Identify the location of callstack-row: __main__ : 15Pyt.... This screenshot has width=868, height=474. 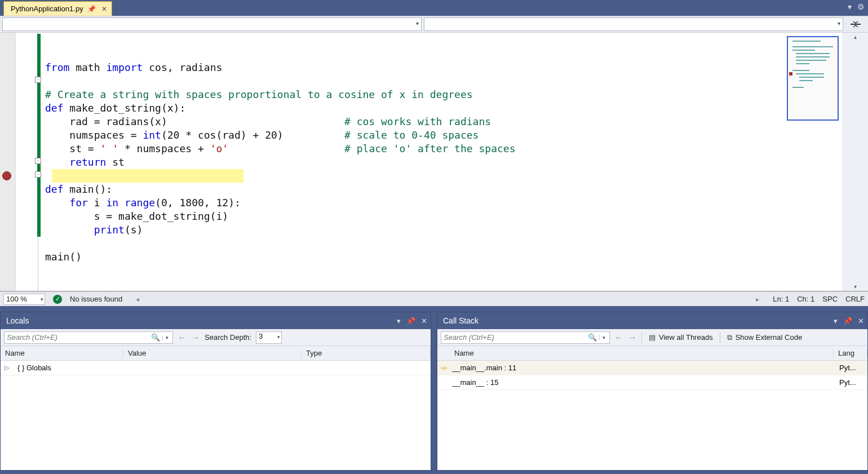
(653, 383).